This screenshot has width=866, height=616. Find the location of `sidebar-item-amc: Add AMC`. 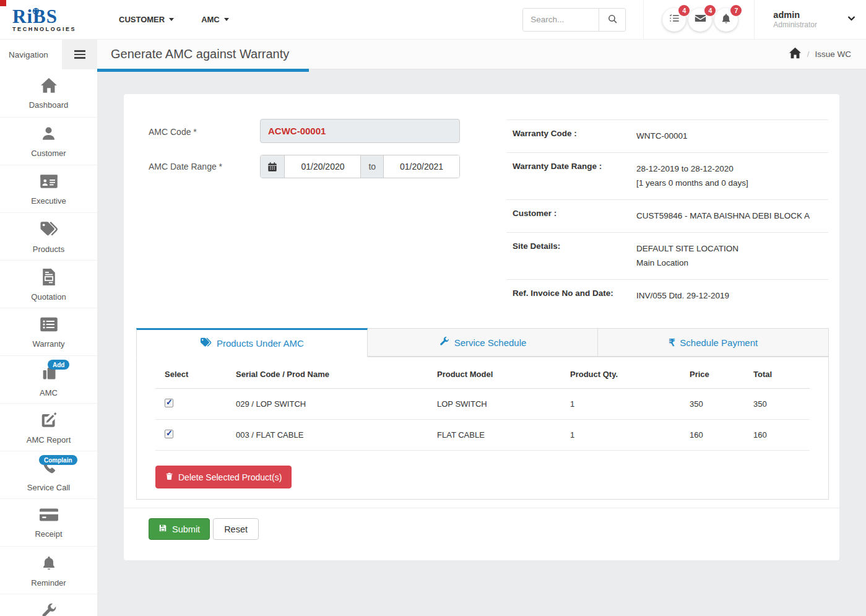

sidebar-item-amc: Add AMC is located at coordinates (48, 379).